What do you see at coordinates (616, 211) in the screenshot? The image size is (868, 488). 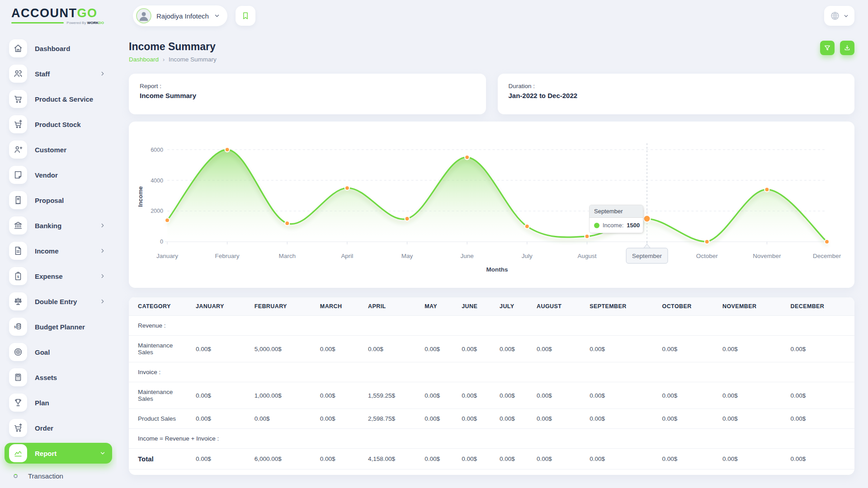 I see `tooltip-title: September` at bounding box center [616, 211].